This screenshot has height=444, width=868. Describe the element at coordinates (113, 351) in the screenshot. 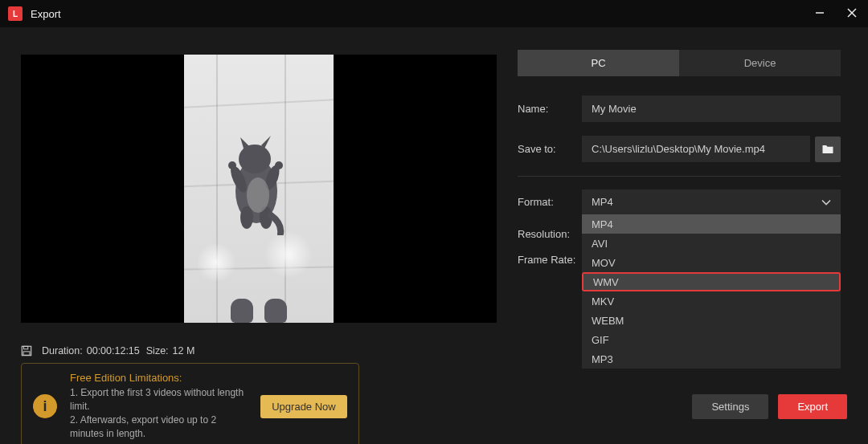

I see `duration-value: 00:00:12:15` at that location.